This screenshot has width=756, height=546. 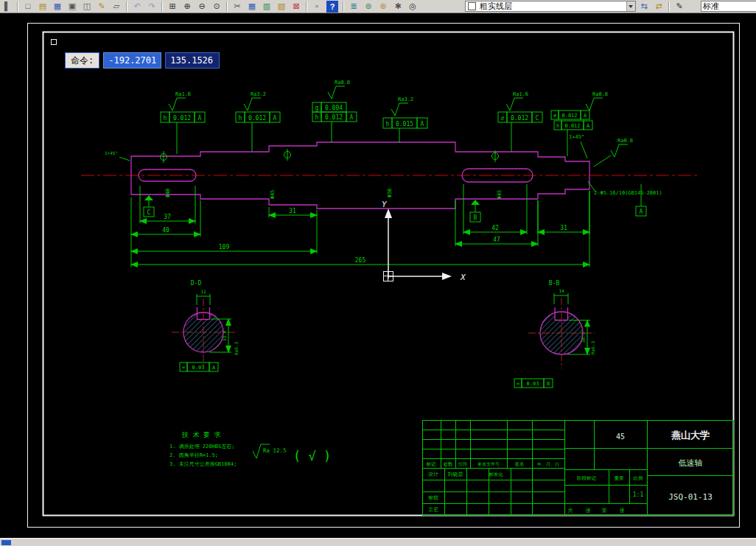 What do you see at coordinates (554, 283) in the screenshot?
I see `section-bb-label: B-B` at bounding box center [554, 283].